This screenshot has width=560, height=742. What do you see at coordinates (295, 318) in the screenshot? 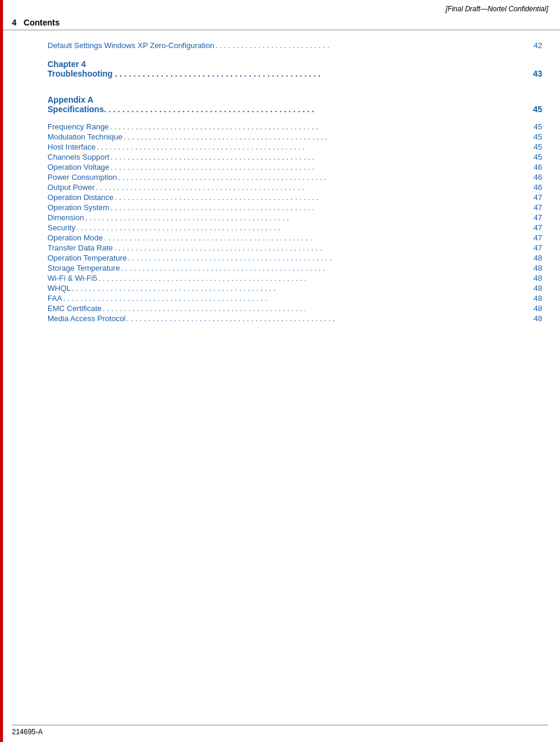
I see `toc-entry: Media Access Protocol . . . . . . . . . …` at bounding box center [295, 318].